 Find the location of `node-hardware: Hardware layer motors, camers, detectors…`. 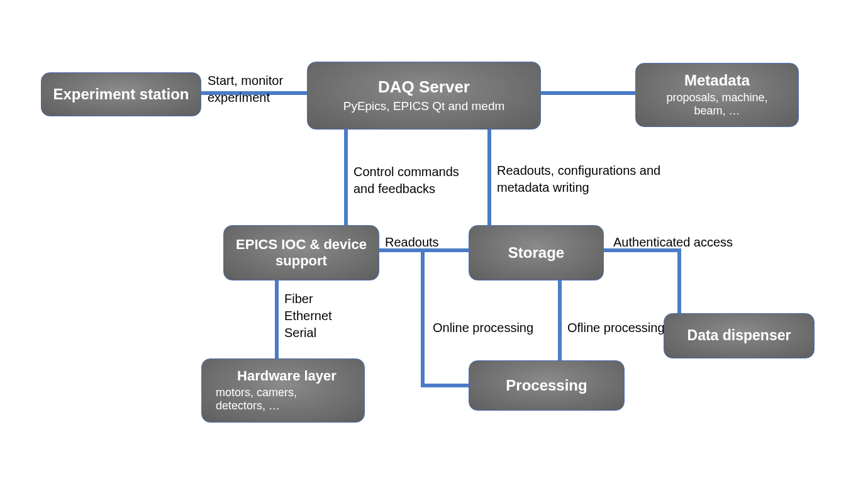

node-hardware: Hardware layer motors, camers, detectors… is located at coordinates (283, 391).